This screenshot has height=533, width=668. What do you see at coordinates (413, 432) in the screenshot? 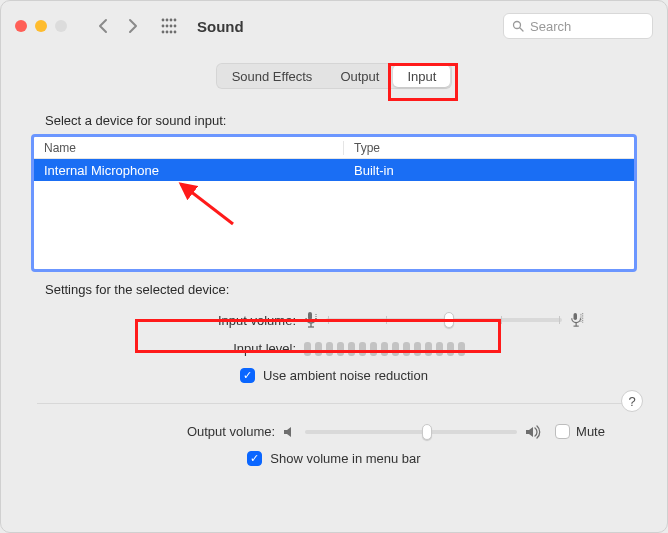
I see `output-volume-control` at bounding box center [413, 432].